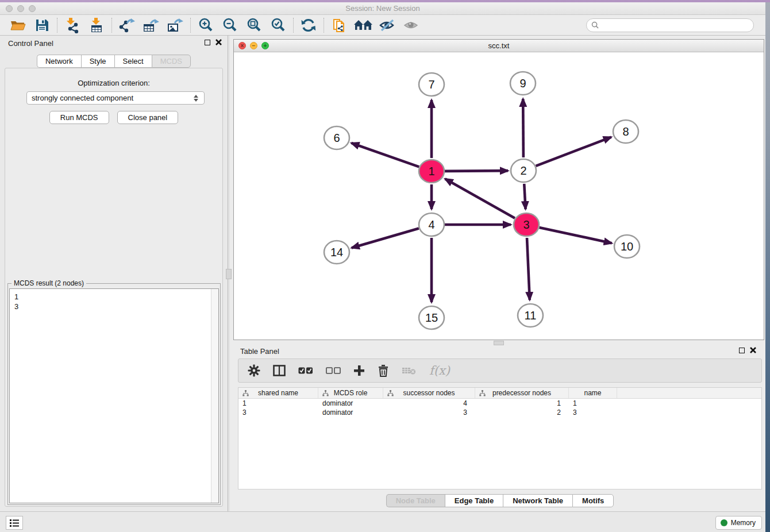 The image size is (770, 532). I want to click on svg-text: 1, so click(431, 171).